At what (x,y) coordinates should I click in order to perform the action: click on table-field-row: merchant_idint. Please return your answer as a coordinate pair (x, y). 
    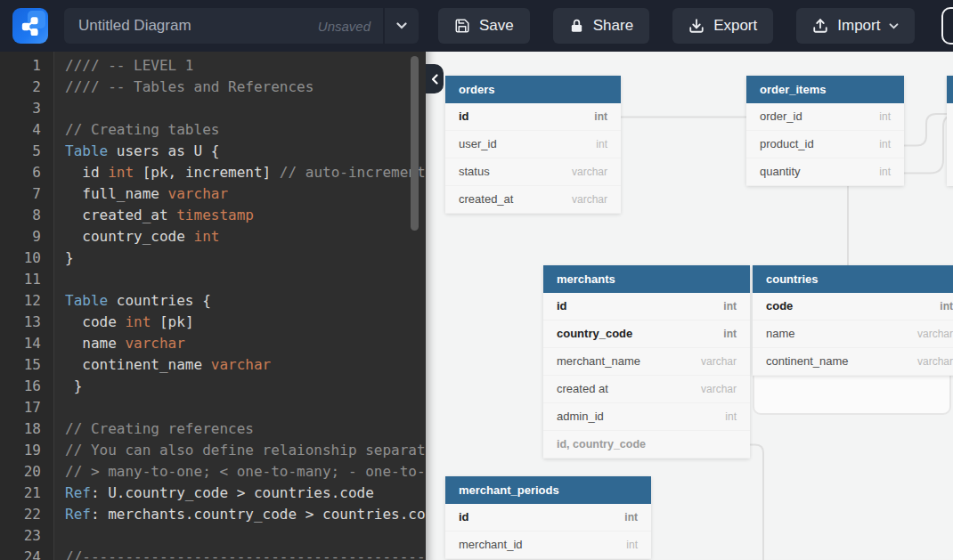
    Looking at the image, I should click on (549, 545).